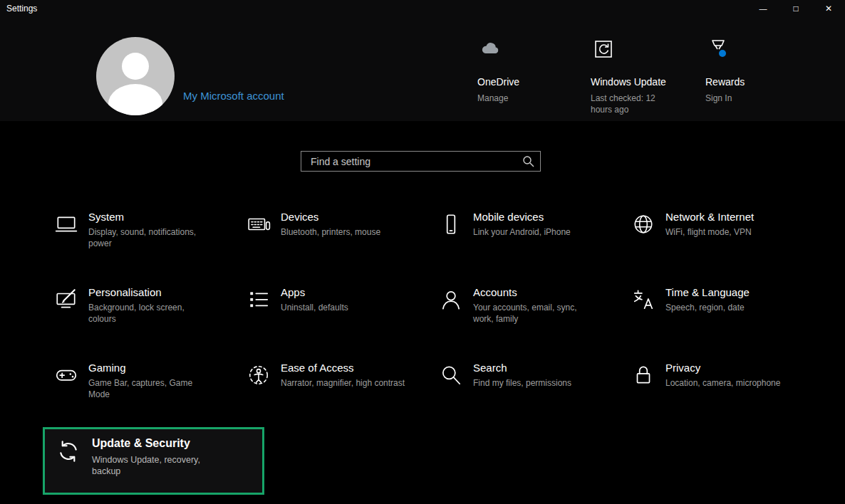 Image resolution: width=845 pixels, height=504 pixels. I want to click on tile-title: System, so click(151, 216).